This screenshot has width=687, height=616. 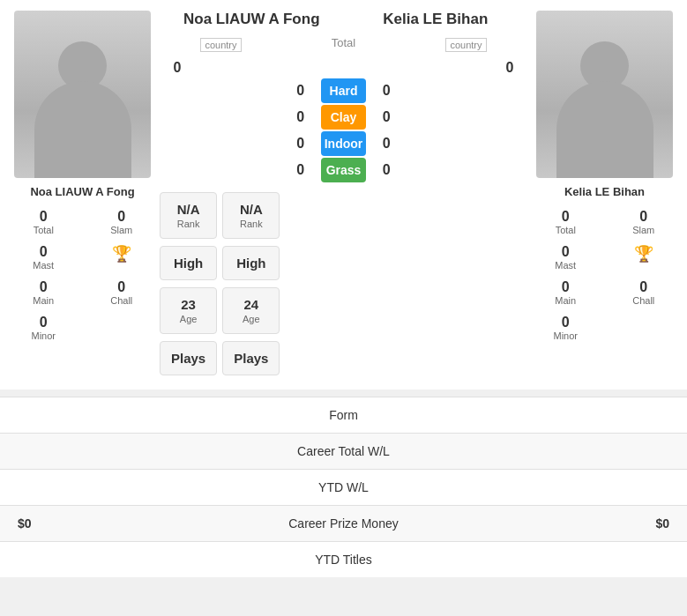 What do you see at coordinates (44, 252) in the screenshot?
I see `left-mast-value: 0` at bounding box center [44, 252].